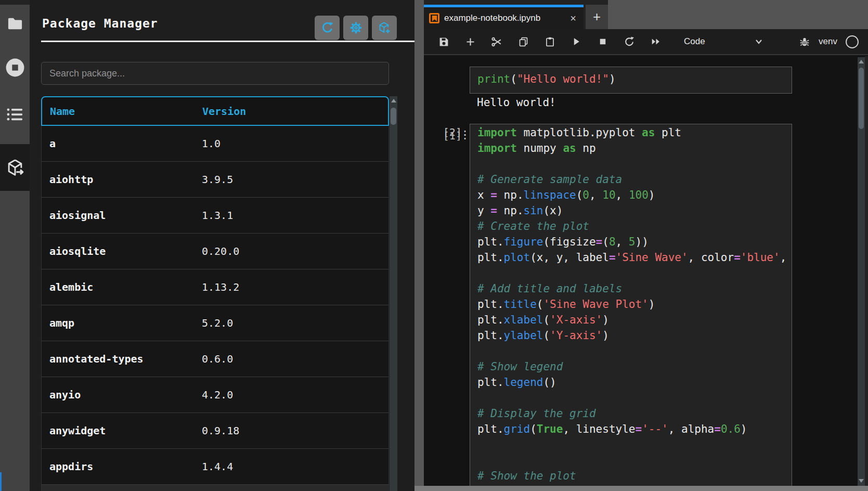 This screenshot has height=491, width=868. I want to click on code-cell-input: print("Hello world!"), so click(631, 80).